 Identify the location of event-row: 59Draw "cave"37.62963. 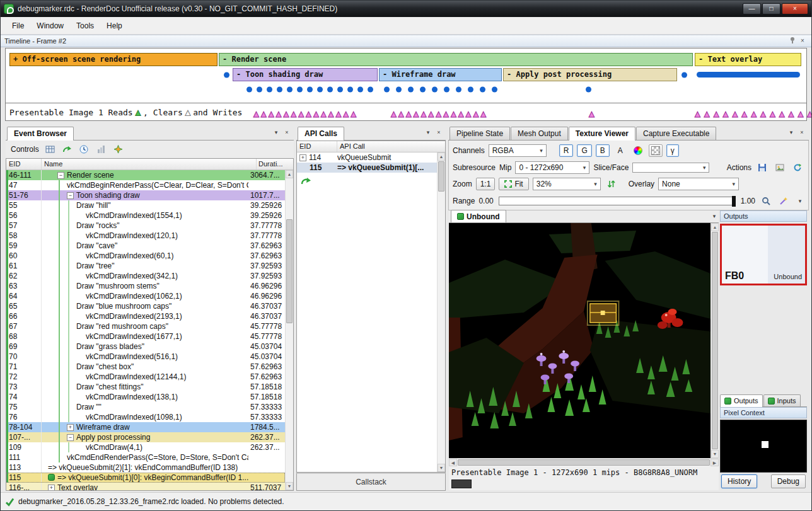
(146, 246).